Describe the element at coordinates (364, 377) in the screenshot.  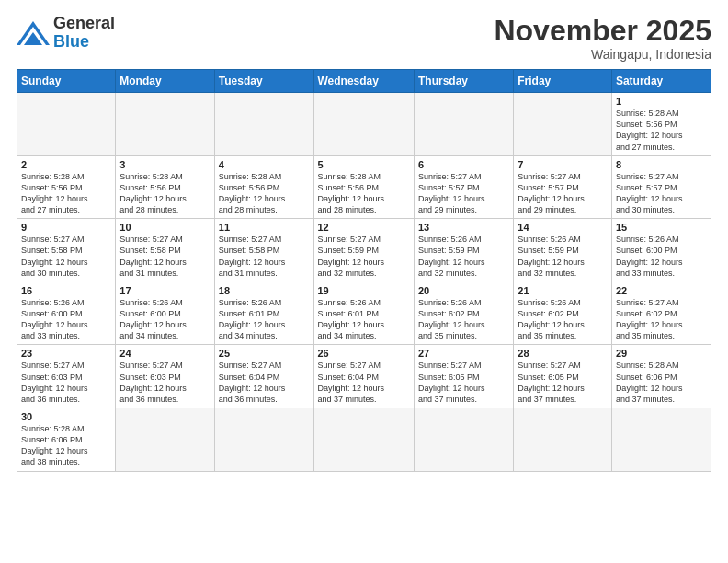
I see `calendar-week-row: 23Sunrise: 5:27 AM Sunset: 6:03 PM Dayli…` at that location.